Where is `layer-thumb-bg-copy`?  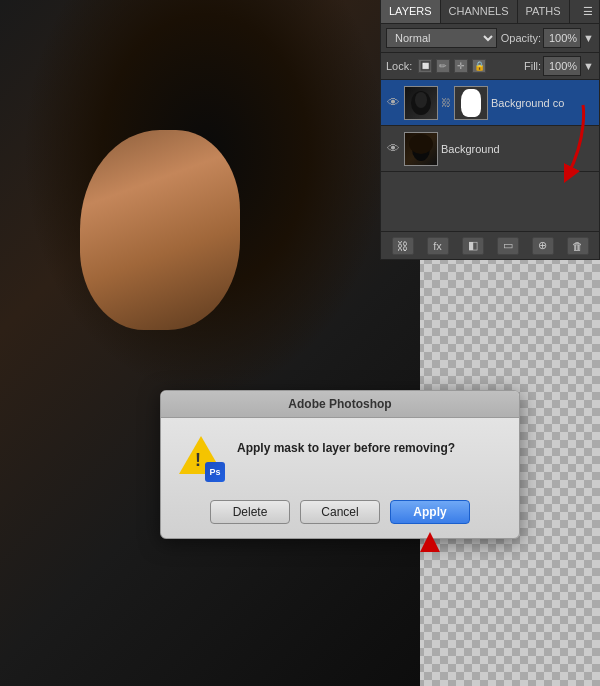 layer-thumb-bg-copy is located at coordinates (421, 103).